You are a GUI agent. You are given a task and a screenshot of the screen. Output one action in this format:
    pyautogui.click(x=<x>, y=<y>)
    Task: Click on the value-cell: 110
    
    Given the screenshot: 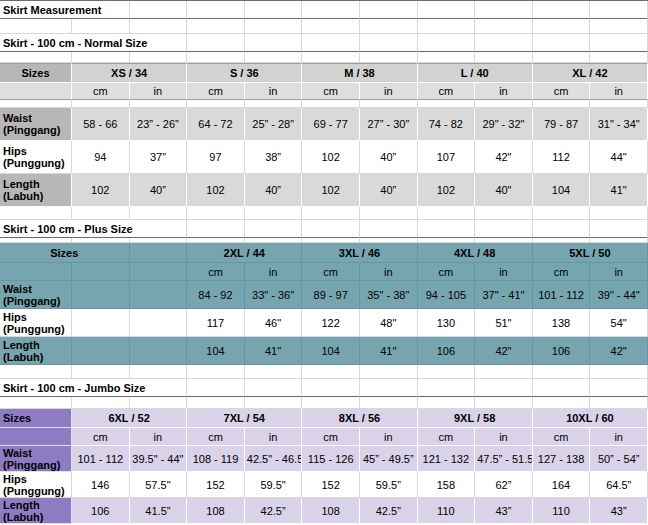 What is the action you would take?
    pyautogui.click(x=562, y=511)
    